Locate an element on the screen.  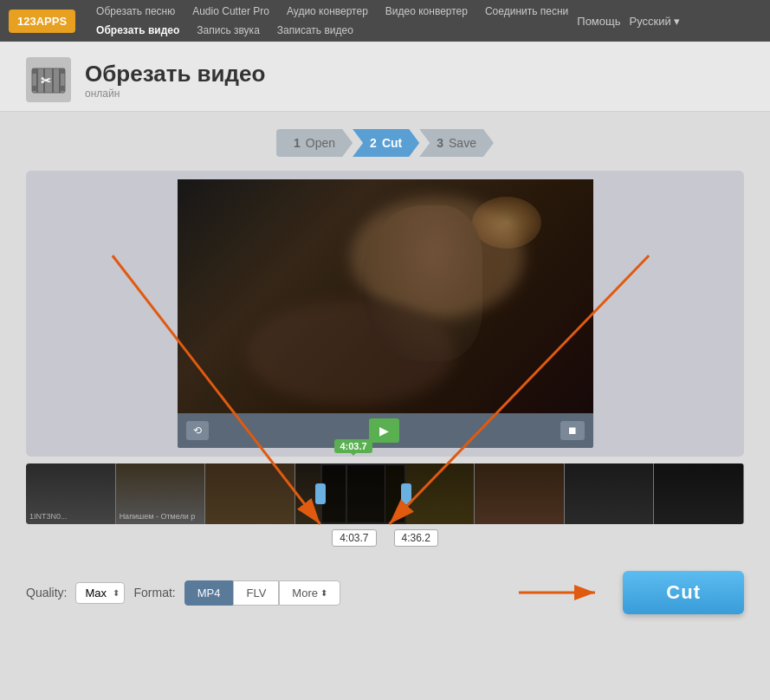
video-trim-icon: ✂ is located at coordinates (49, 80).